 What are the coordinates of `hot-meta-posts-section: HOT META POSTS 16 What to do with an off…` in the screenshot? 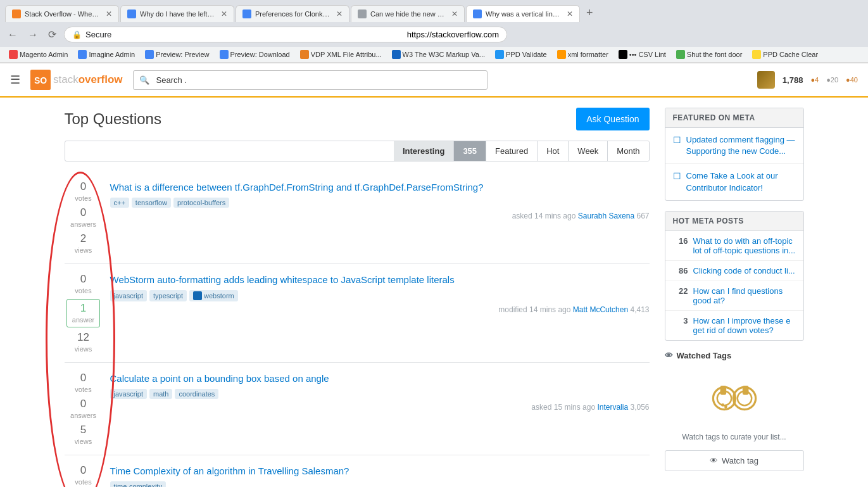 It's located at (734, 276).